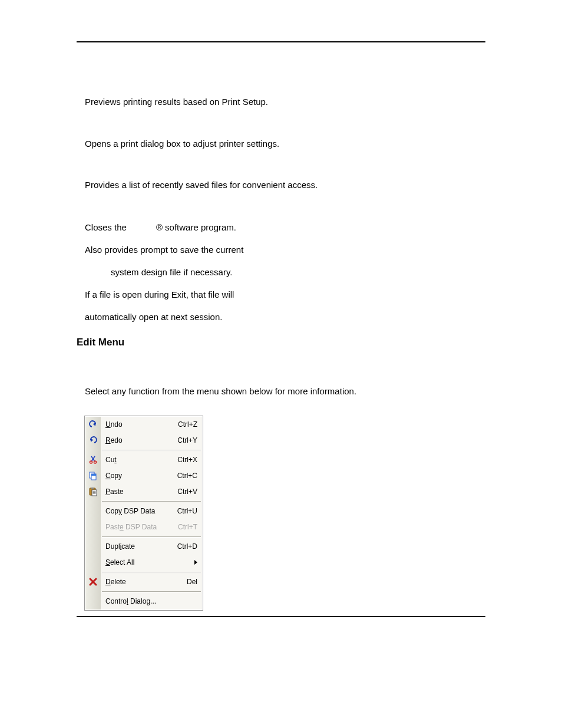 Image resolution: width=562 pixels, height=728 pixels. What do you see at coordinates (108, 582) in the screenshot?
I see `label-hotkey: D` at bounding box center [108, 582].